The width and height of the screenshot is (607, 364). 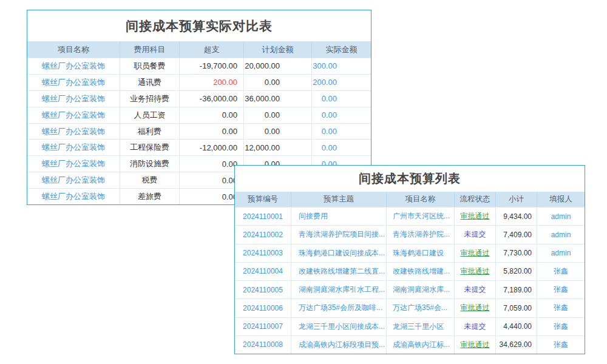 What do you see at coordinates (516, 308) in the screenshot?
I see `subtotal-cell: 7,059.00` at bounding box center [516, 308].